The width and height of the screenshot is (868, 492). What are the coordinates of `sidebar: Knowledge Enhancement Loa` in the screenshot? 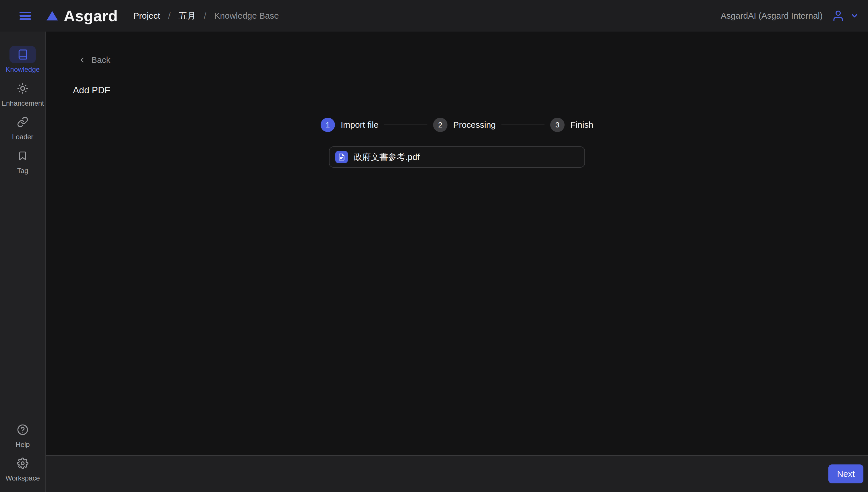 It's located at (23, 262).